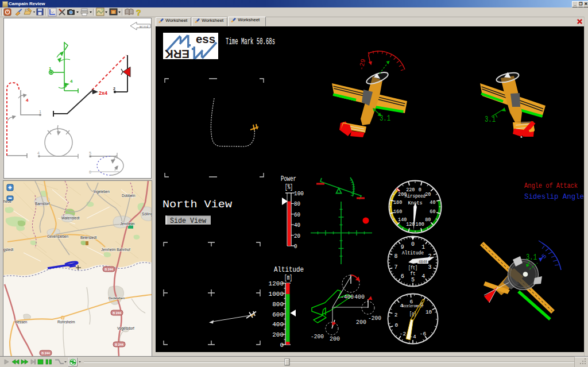 This screenshot has width=588, height=367. What do you see at coordinates (397, 212) in the screenshot?
I see `svg-text: 160` at bounding box center [397, 212].